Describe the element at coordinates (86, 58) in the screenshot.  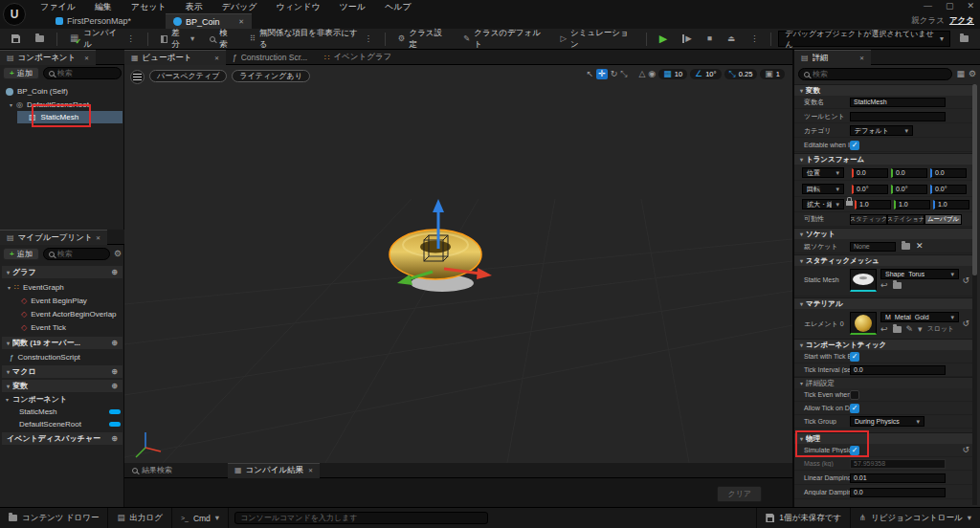
I see `components-tab-close-icon` at that location.